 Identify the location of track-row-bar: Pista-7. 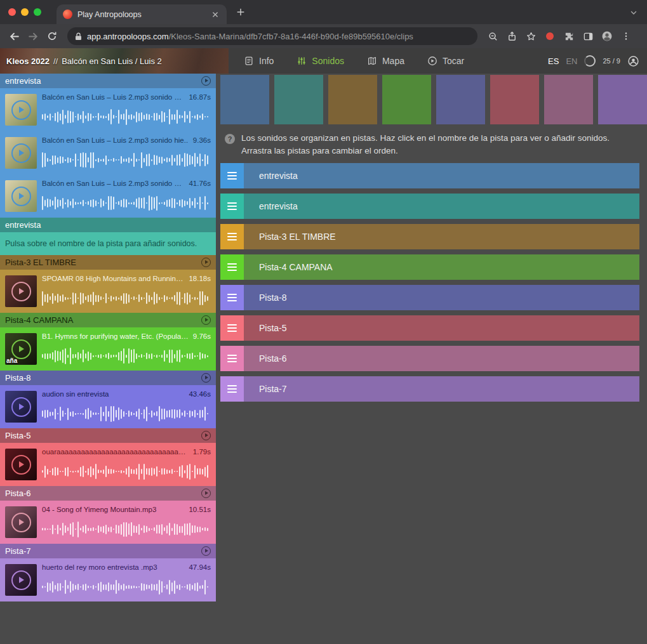
(442, 389).